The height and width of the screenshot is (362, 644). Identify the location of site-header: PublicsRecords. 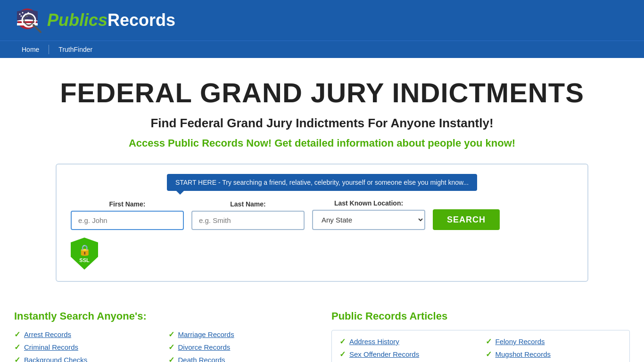
(322, 20).